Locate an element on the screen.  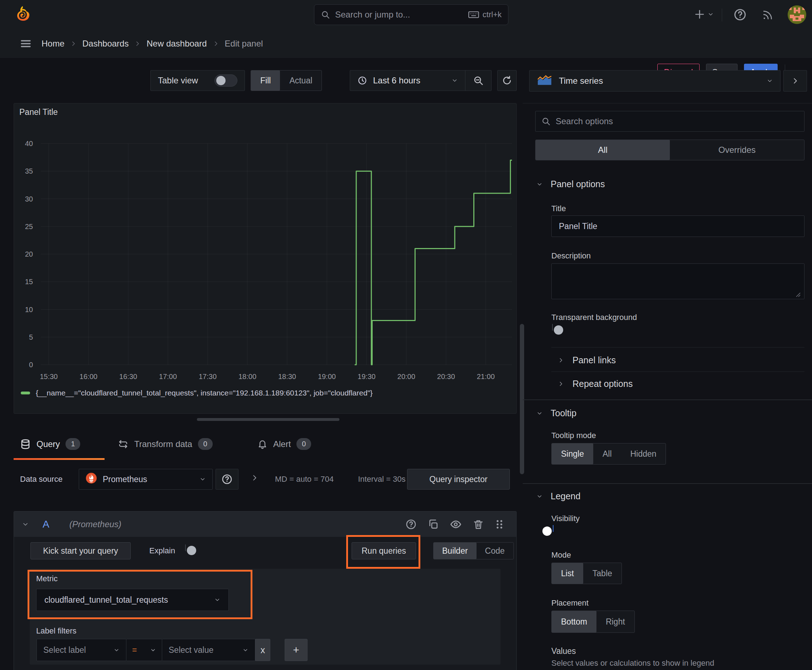
select-value-dropdown: Select value is located at coordinates (209, 650).